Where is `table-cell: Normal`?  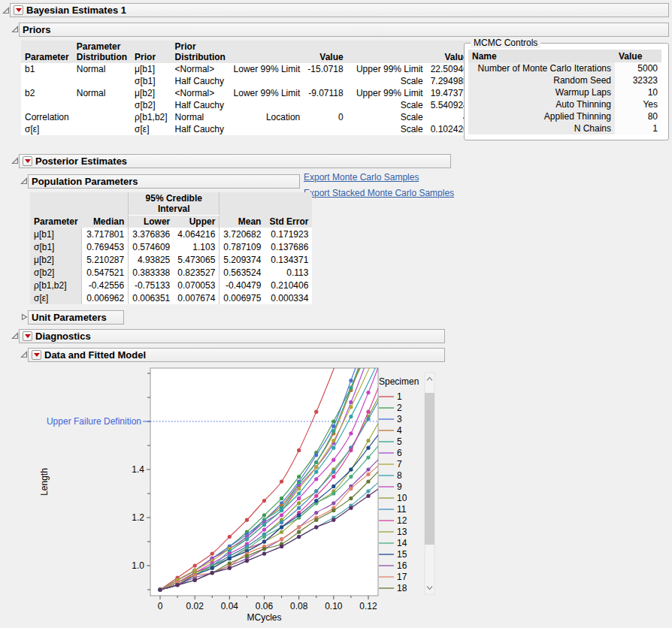
table-cell: Normal is located at coordinates (201, 117).